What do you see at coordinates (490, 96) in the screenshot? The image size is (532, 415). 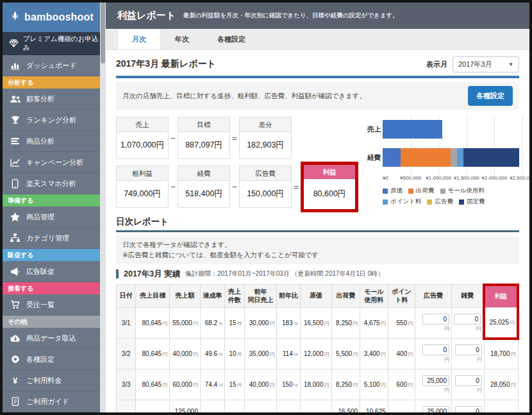 I see `settings-button: 各種設定` at bounding box center [490, 96].